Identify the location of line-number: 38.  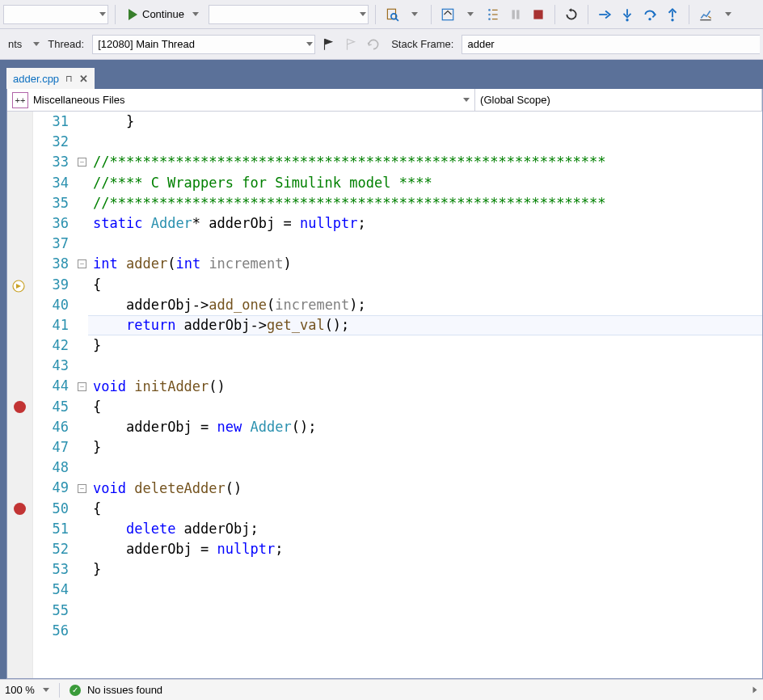
(51, 264).